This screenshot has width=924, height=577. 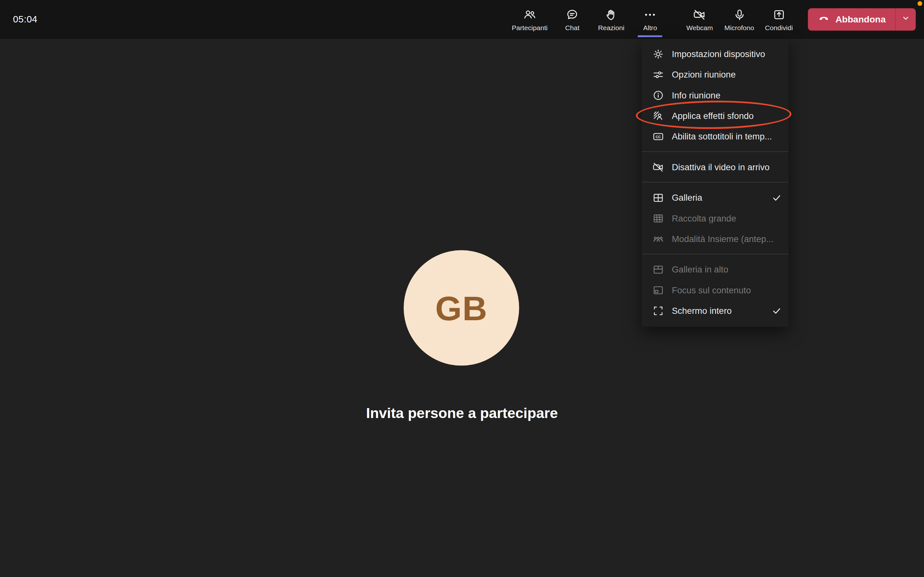 I want to click on meeting-toolbar: Partecipanti Chat Reazioni Altro, so click(x=711, y=19).